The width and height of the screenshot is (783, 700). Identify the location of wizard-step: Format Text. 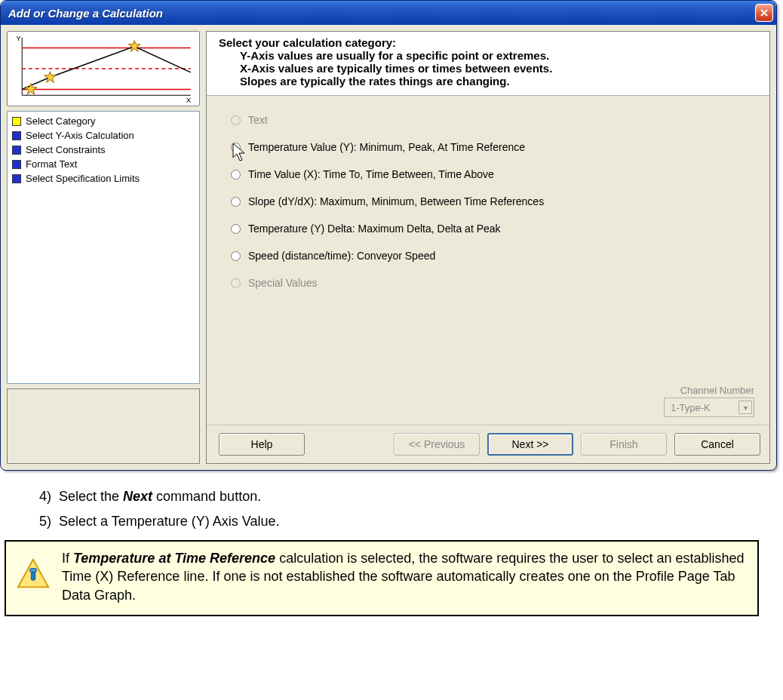
(103, 164).